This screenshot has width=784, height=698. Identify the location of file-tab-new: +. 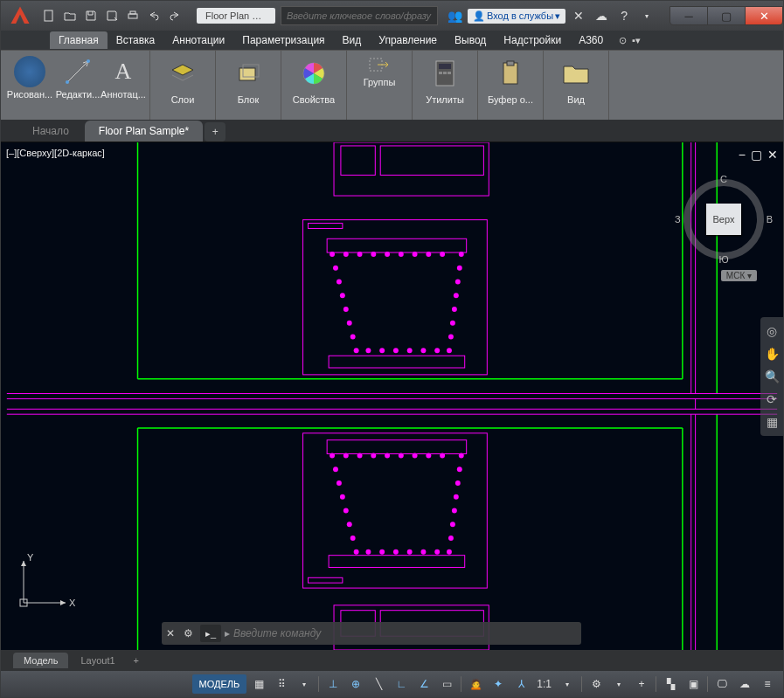
(215, 132).